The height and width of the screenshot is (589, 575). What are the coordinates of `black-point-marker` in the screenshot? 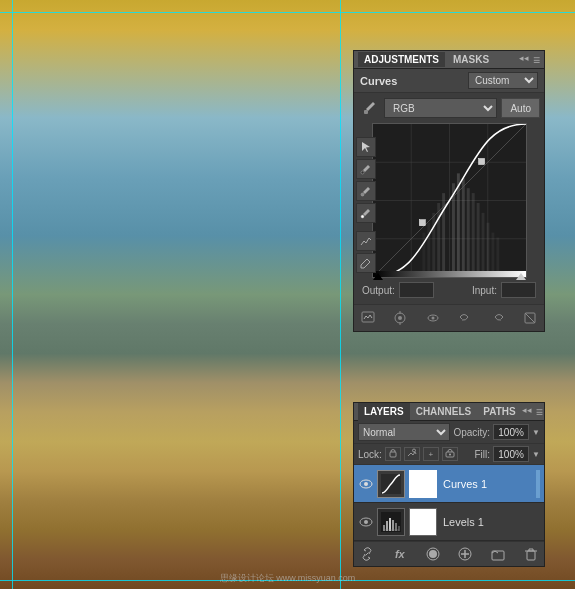 It's located at (378, 276).